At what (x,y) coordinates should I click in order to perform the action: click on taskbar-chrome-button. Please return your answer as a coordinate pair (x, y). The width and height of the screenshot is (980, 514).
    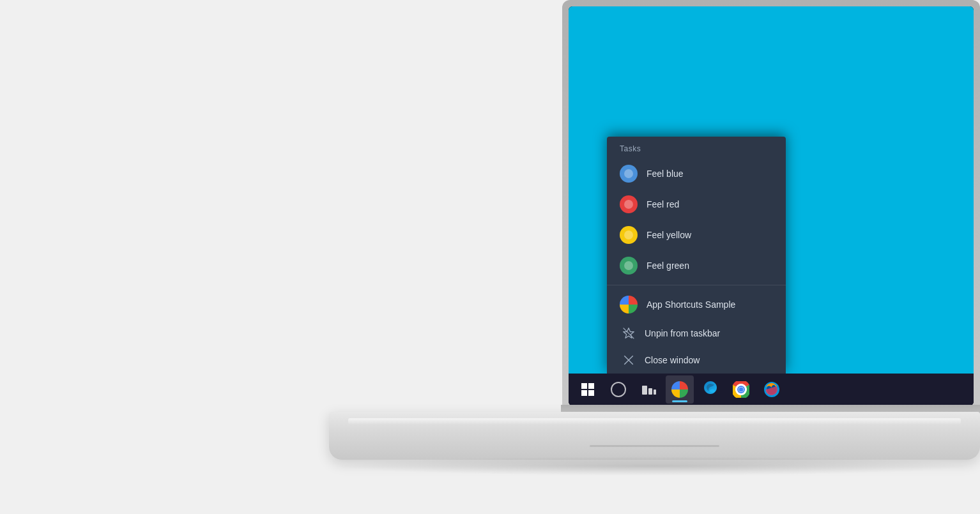
    Looking at the image, I should click on (741, 389).